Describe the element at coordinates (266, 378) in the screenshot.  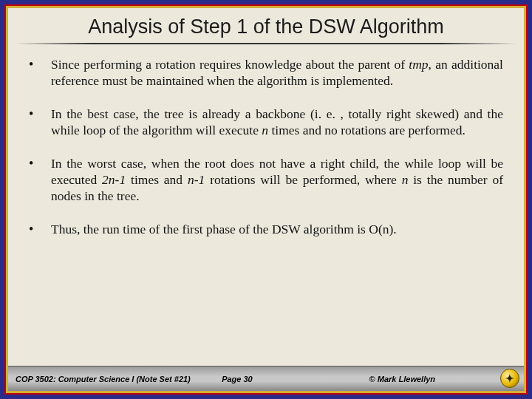
I see `footer-bar: COP 3502: Computer Science I (Note Set #…` at that location.